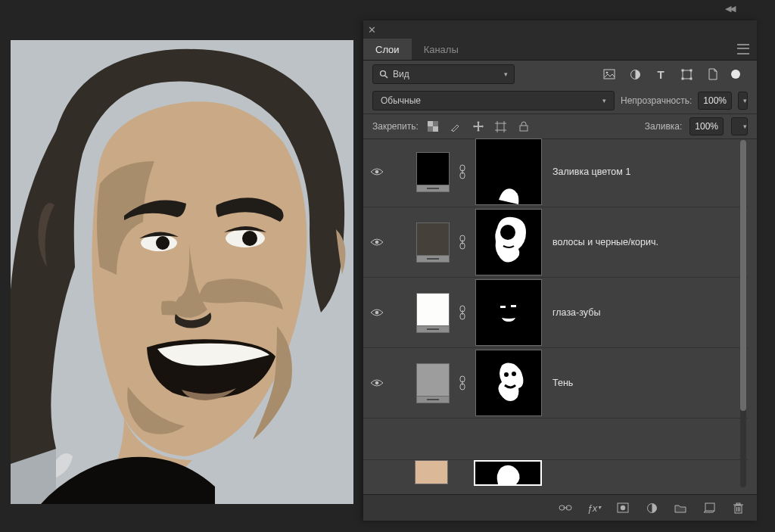  I want to click on filter-pixel-icon, so click(609, 74).